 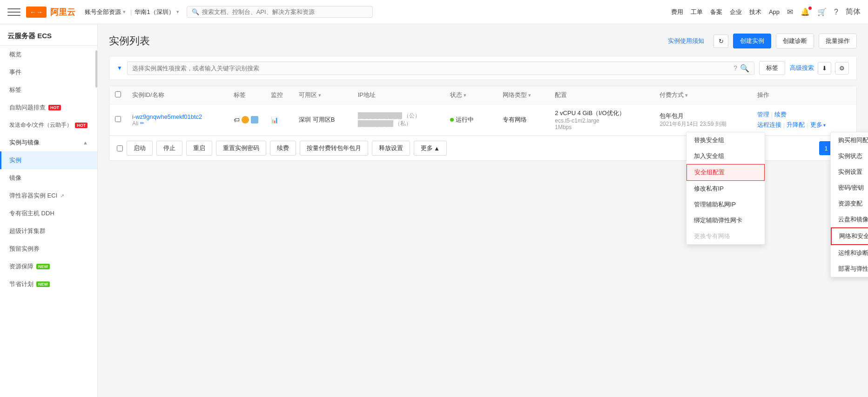 I want to click on filter-input, so click(x=433, y=68).